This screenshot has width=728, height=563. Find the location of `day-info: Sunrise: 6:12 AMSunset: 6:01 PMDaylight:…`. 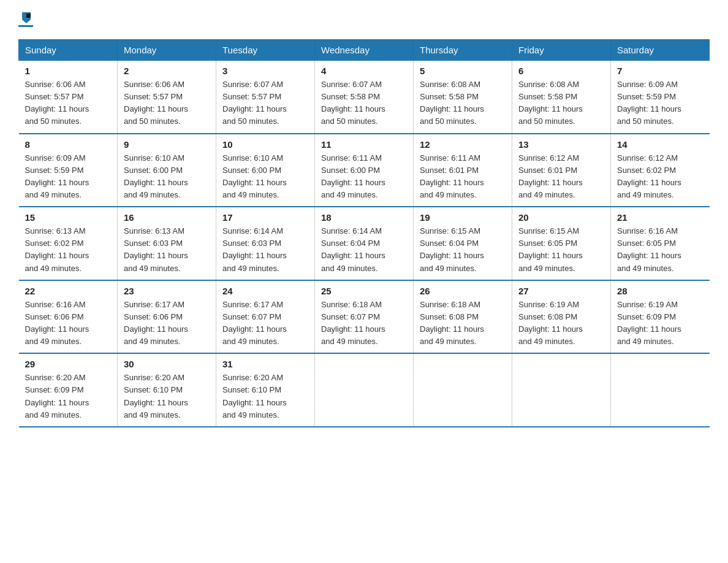

day-info: Sunrise: 6:12 AMSunset: 6:01 PMDaylight:… is located at coordinates (561, 177).